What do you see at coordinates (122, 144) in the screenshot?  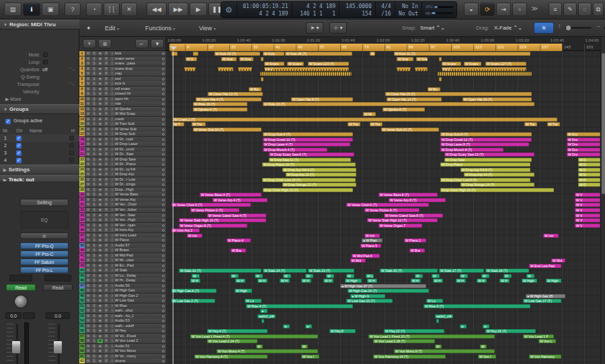 I see `track-header-row: 19MS❋RIW Drop Laser` at bounding box center [122, 144].